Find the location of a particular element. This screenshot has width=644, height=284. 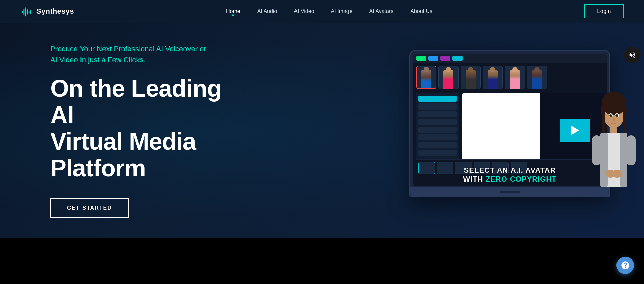

overlay-line2: WITH ZERO COPYRIGHT is located at coordinates (510, 179).